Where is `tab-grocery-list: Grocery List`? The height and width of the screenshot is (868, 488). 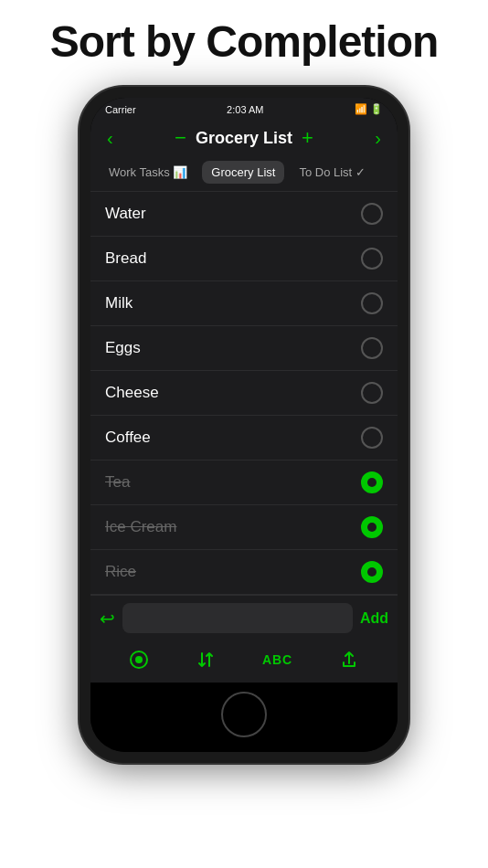 tab-grocery-list: Grocery List is located at coordinates (243, 172).